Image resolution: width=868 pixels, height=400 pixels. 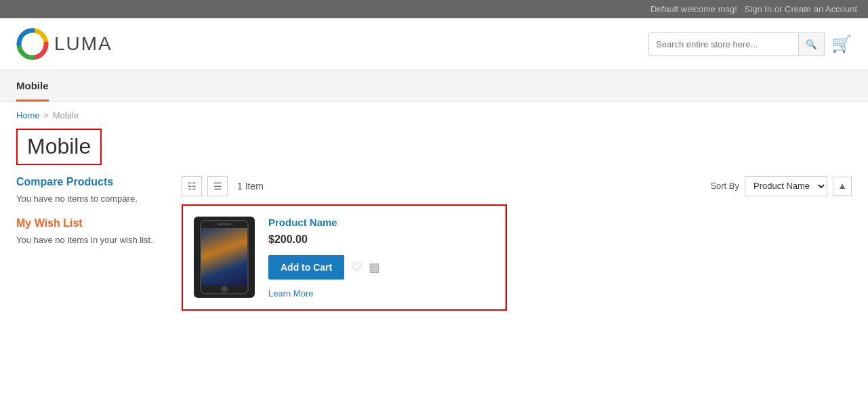 I want to click on nav-bar: Mobile, so click(x=434, y=87).